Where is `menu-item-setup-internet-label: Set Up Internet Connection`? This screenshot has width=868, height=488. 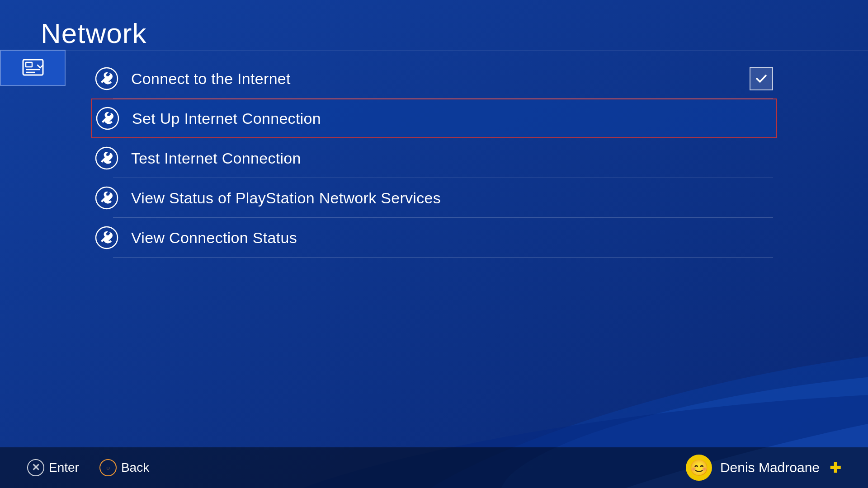
menu-item-setup-internet-label: Set Up Internet Connection is located at coordinates (226, 118).